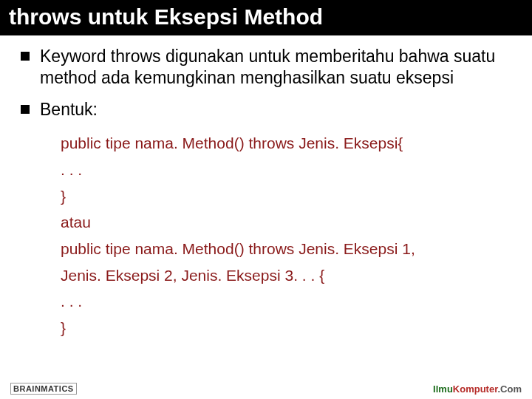  What do you see at coordinates (477, 389) in the screenshot?
I see `footer-logo-right: IlmuKomputer.Com` at bounding box center [477, 389].